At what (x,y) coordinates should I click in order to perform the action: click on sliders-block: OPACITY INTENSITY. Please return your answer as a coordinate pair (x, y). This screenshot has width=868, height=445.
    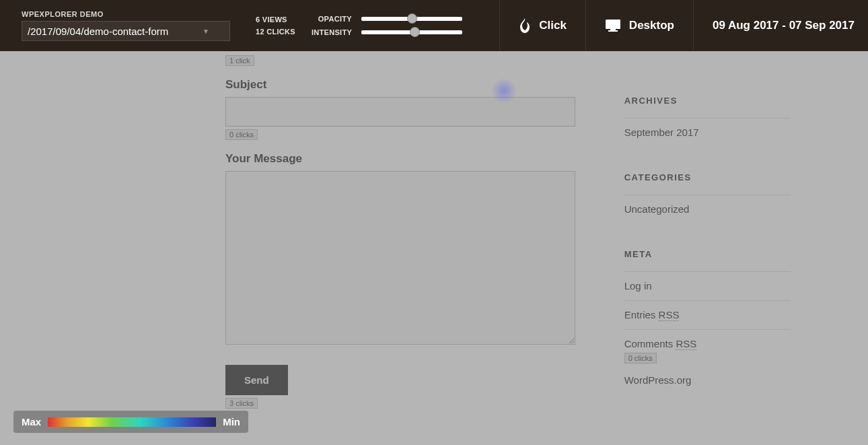
    Looking at the image, I should click on (387, 26).